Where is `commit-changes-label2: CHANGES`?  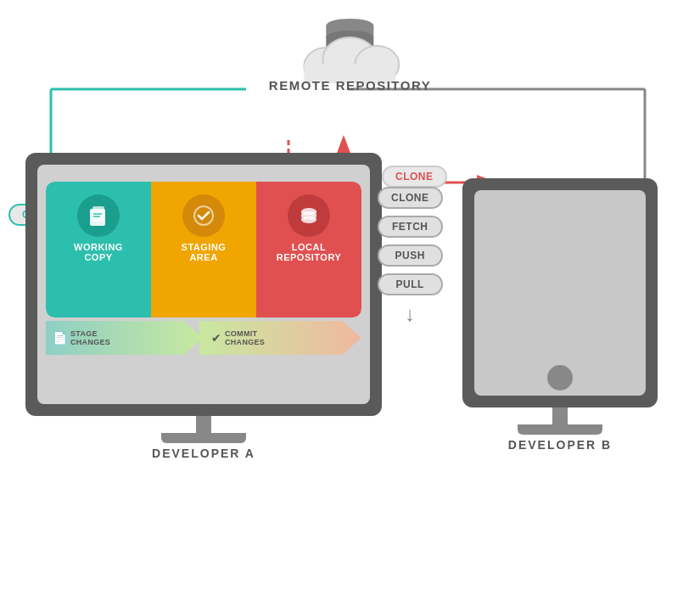 commit-changes-label2: CHANGES is located at coordinates (244, 342).